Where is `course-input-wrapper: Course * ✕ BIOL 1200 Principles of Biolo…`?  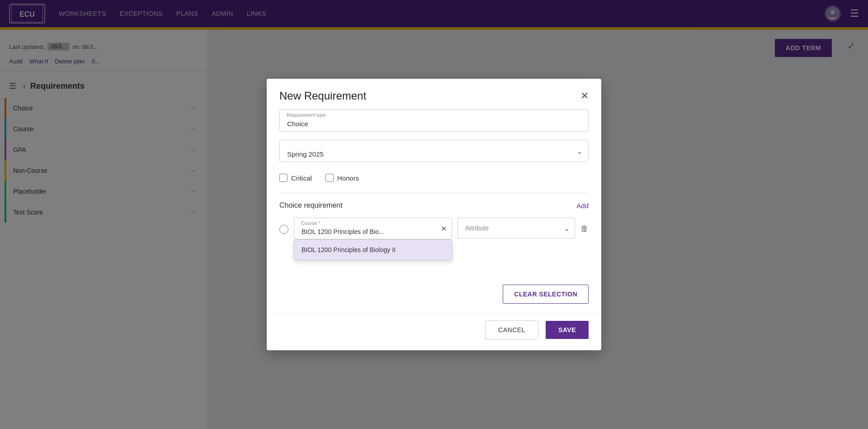 course-input-wrapper: Course * ✕ BIOL 1200 Principles of Biolo… is located at coordinates (373, 229).